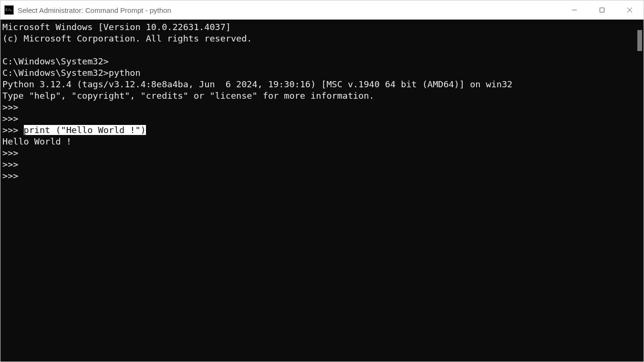 The width and height of the screenshot is (644, 362). What do you see at coordinates (318, 130) in the screenshot?
I see `terminal-line: >>> print ("Hello World !")` at bounding box center [318, 130].